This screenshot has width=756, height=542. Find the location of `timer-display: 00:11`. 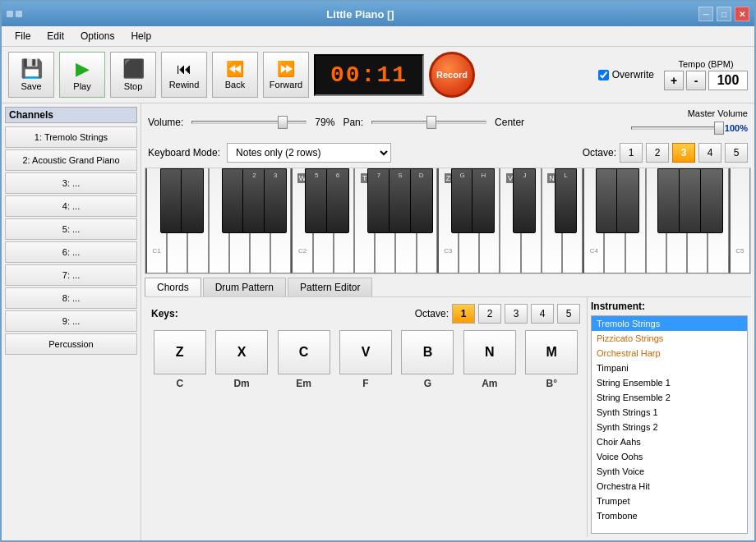

timer-display: 00:11 is located at coordinates (369, 76).